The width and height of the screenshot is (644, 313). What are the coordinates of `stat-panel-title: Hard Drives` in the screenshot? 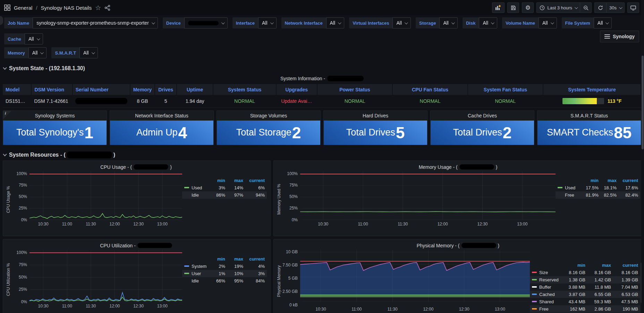 It's located at (375, 116).